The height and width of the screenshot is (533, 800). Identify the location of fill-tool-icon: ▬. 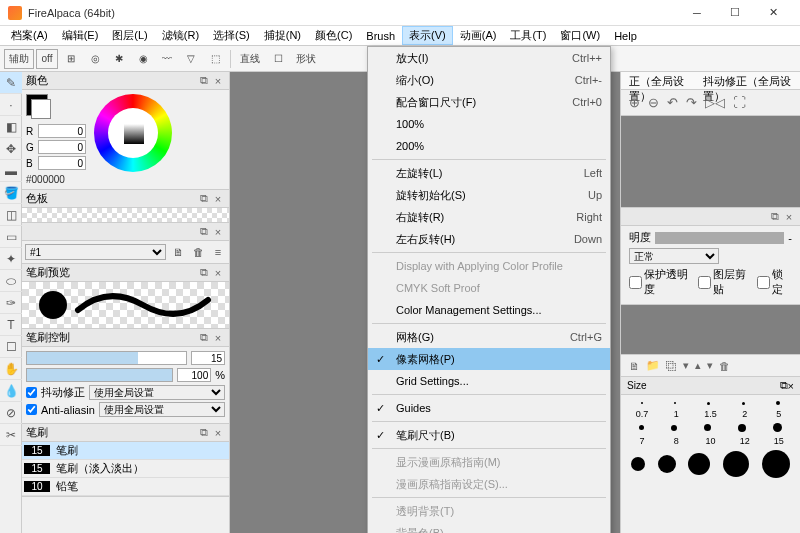
(11, 171).